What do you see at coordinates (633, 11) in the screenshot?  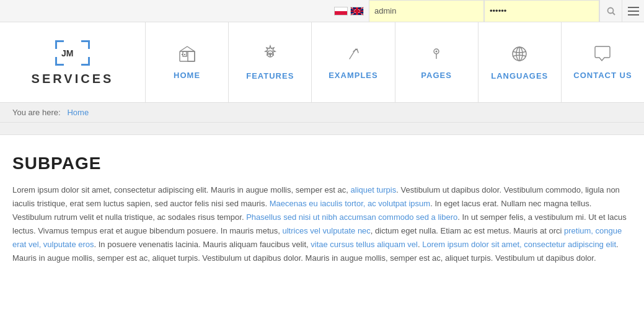 I see `hamburger-menu-icon` at bounding box center [633, 11].